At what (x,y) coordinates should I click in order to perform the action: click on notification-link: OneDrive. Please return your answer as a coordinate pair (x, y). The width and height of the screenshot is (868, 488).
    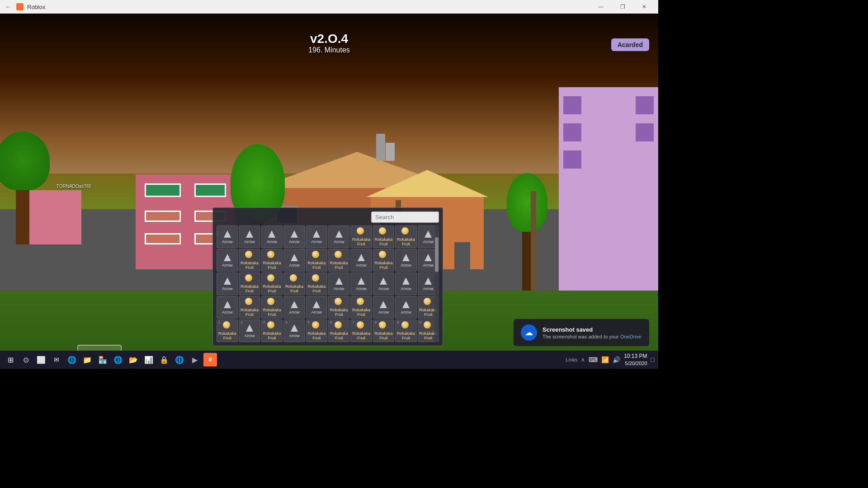
    Looking at the image, I should click on (631, 337).